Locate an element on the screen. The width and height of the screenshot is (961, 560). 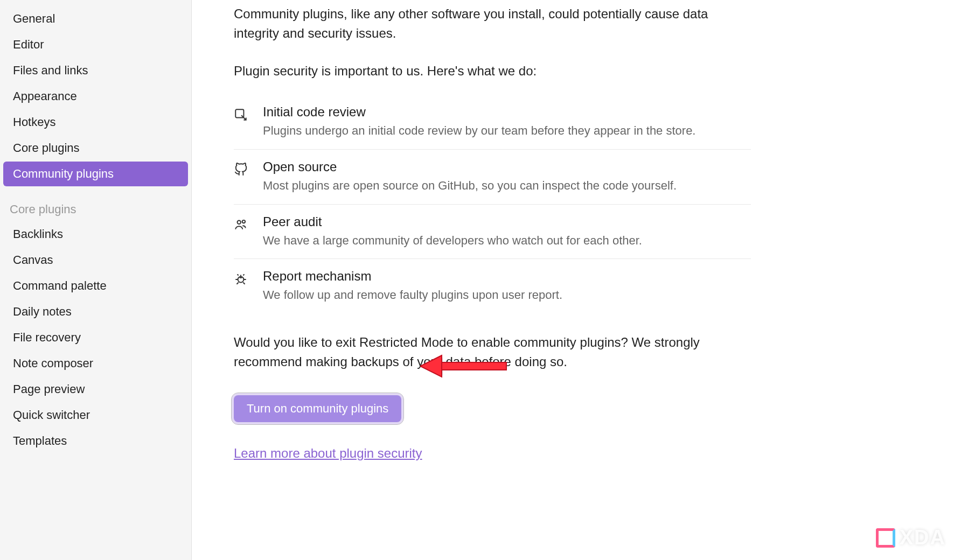
feature-initial-code-review: Initial code review Plugins undergo an i… is located at coordinates (492, 122).